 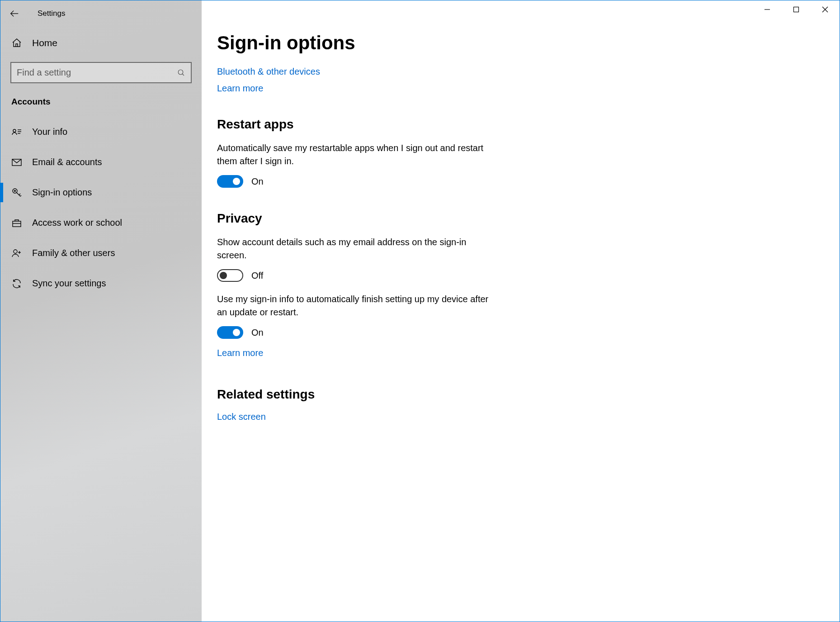 I want to click on briefcase-icon, so click(x=17, y=223).